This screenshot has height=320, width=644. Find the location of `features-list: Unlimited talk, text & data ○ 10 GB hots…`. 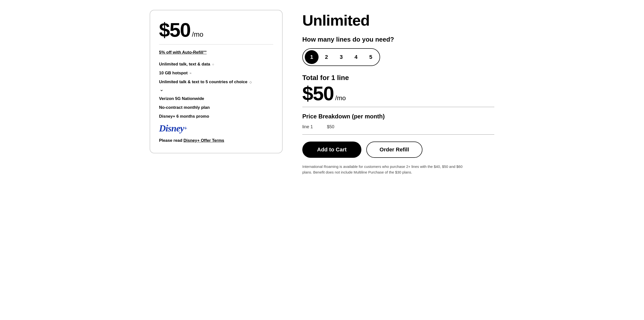

features-list: Unlimited talk, text & data ○ 10 GB hots… is located at coordinates (216, 73).